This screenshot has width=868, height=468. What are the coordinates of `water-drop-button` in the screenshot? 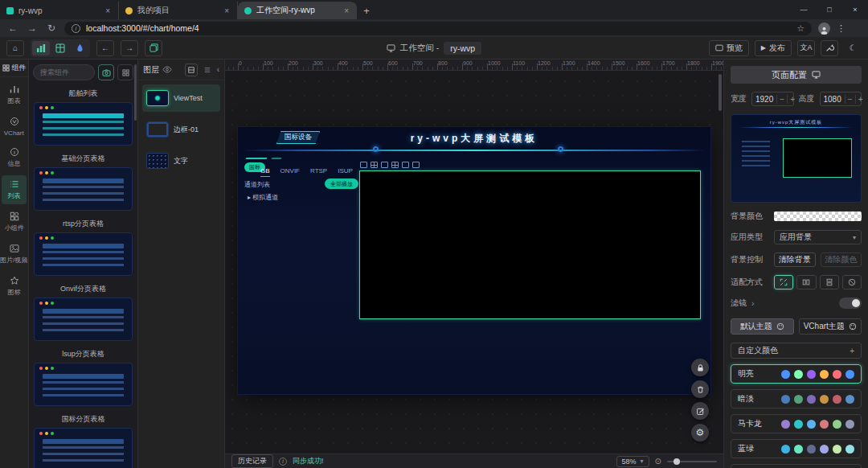 It's located at (80, 48).